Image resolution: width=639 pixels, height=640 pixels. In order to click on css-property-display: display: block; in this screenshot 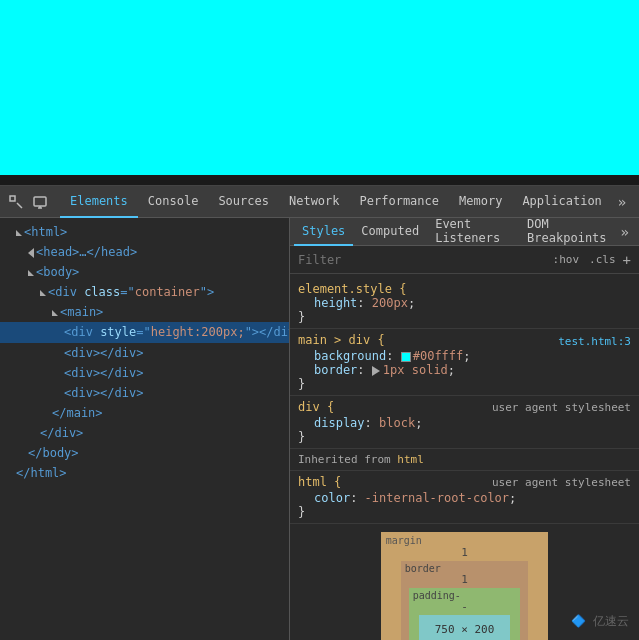, I will do `click(464, 423)`.